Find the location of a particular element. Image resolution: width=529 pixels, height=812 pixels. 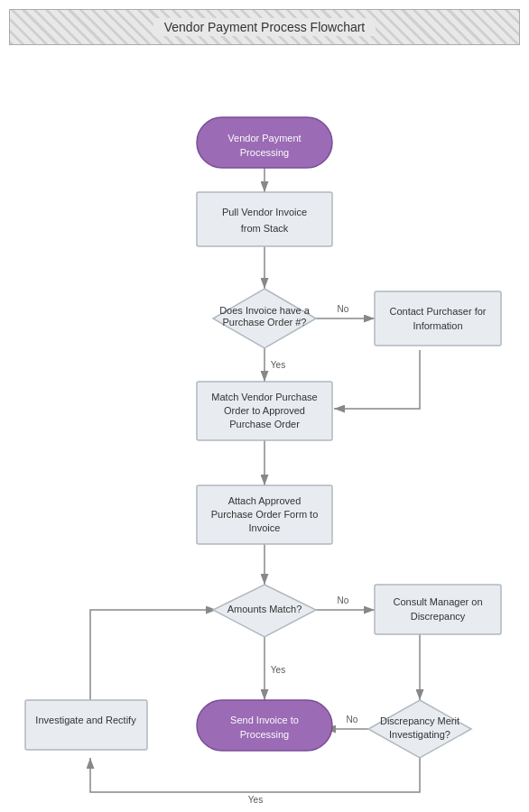

step3-label2: Purchase Order Form to is located at coordinates (265, 514).